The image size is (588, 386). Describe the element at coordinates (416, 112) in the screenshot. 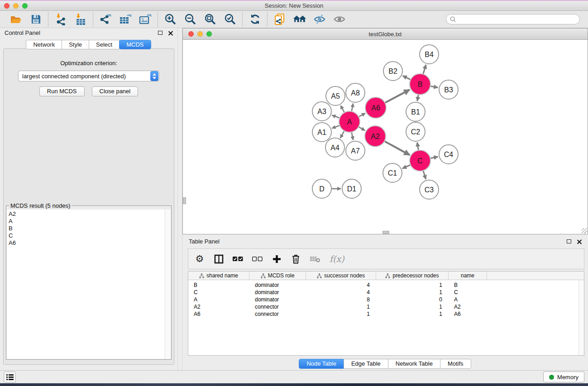

I see `node-B1: B1` at that location.